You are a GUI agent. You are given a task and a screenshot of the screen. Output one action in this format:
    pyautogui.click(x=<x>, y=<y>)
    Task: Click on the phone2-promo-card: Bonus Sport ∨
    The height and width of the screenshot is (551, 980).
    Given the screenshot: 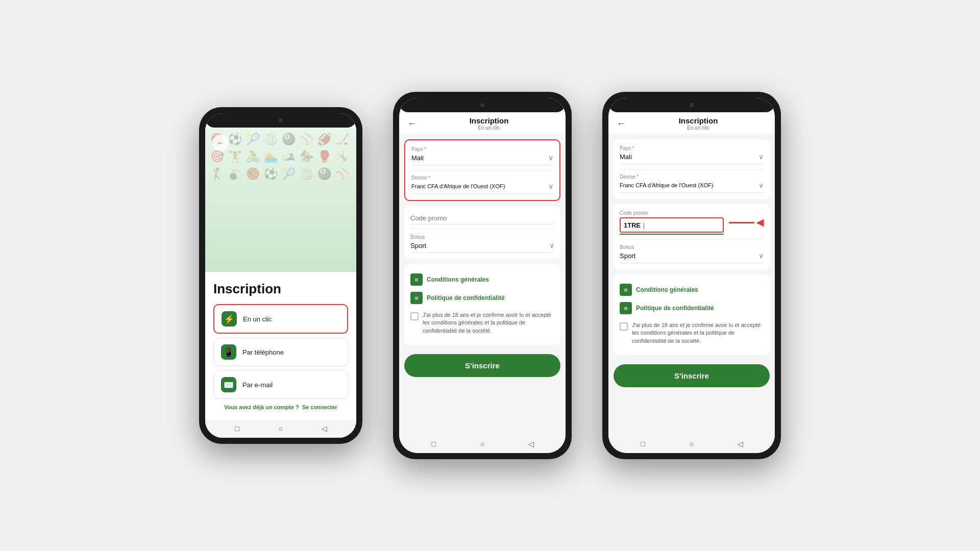 What is the action you would take?
    pyautogui.click(x=482, y=233)
    